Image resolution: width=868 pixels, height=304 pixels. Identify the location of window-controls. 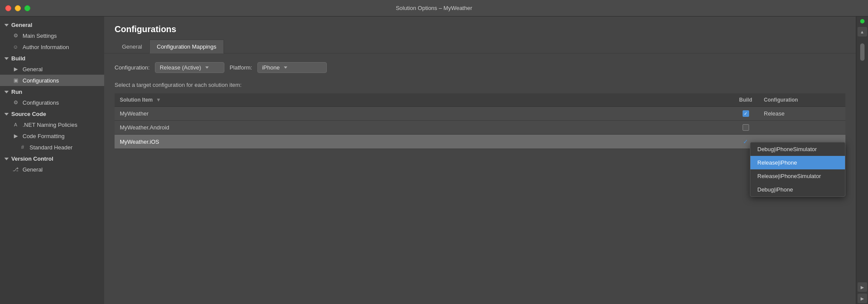
(18, 8).